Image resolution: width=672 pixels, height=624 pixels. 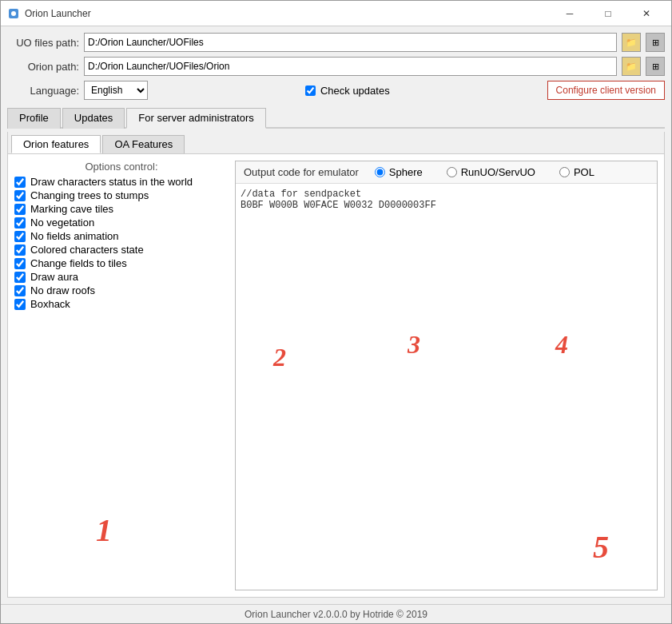 What do you see at coordinates (336, 118) in the screenshot?
I see `main-tab-bar: Profile Updates For server administrator…` at bounding box center [336, 118].